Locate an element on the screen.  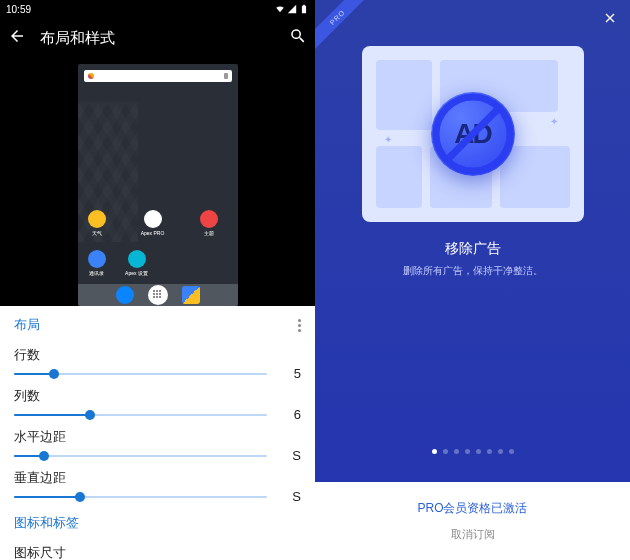
cancel-subscription-link: 取消订阅 is located at coordinates (473, 534).